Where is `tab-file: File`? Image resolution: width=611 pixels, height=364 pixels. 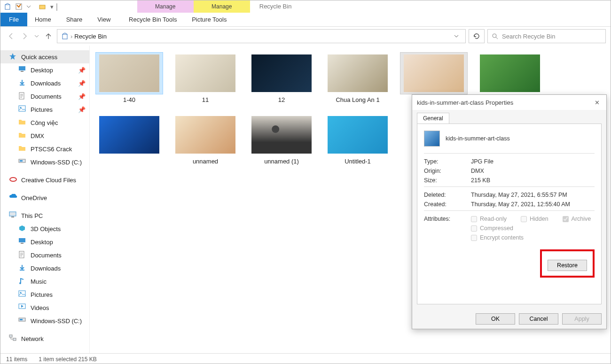 tab-file: File is located at coordinates (14, 20).